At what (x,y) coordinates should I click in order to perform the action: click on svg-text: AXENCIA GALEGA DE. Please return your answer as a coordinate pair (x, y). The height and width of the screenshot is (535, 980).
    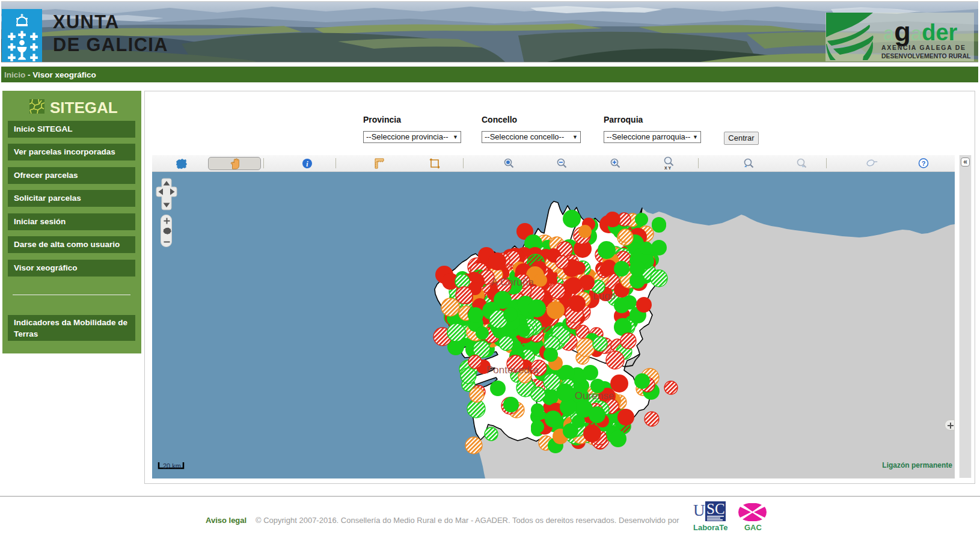
    Looking at the image, I should click on (923, 47).